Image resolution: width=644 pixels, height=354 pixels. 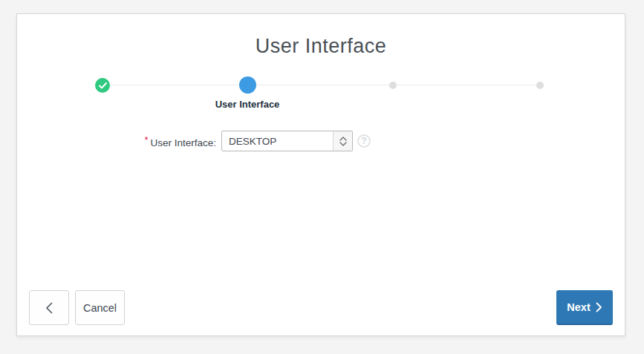 What do you see at coordinates (247, 104) in the screenshot?
I see `stepper-current-label: User Interface` at bounding box center [247, 104].